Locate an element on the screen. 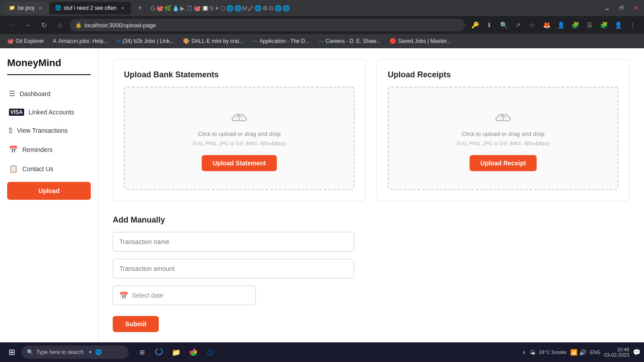 This screenshot has height=362, width=644. home-button: ⌂ is located at coordinates (60, 25).